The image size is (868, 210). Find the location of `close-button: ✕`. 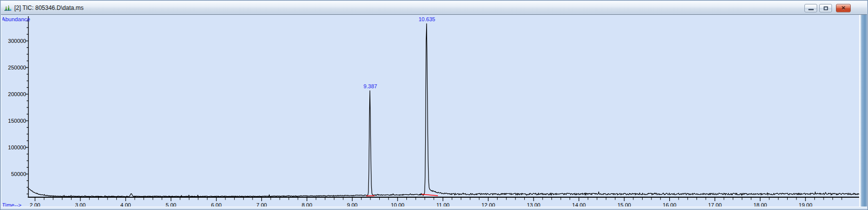

close-button: ✕ is located at coordinates (843, 8).